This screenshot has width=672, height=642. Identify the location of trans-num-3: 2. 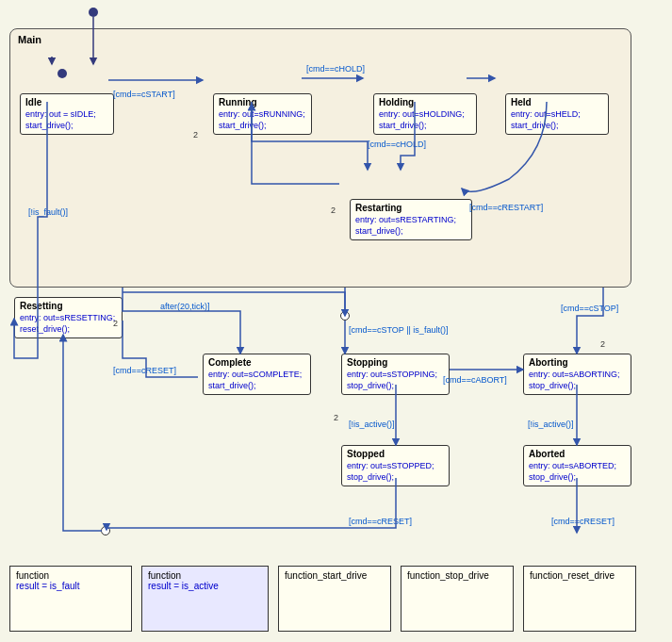
(115, 323).